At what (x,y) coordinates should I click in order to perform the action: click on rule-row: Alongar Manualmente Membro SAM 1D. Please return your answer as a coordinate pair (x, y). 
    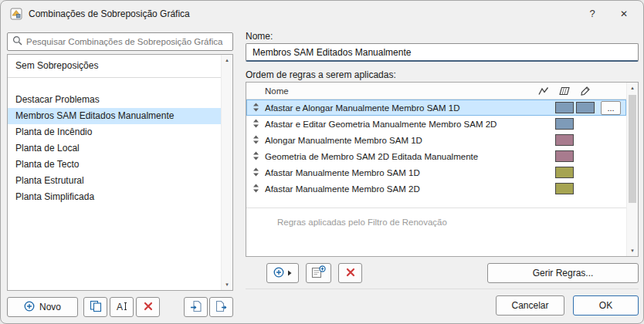
    Looking at the image, I should click on (436, 140).